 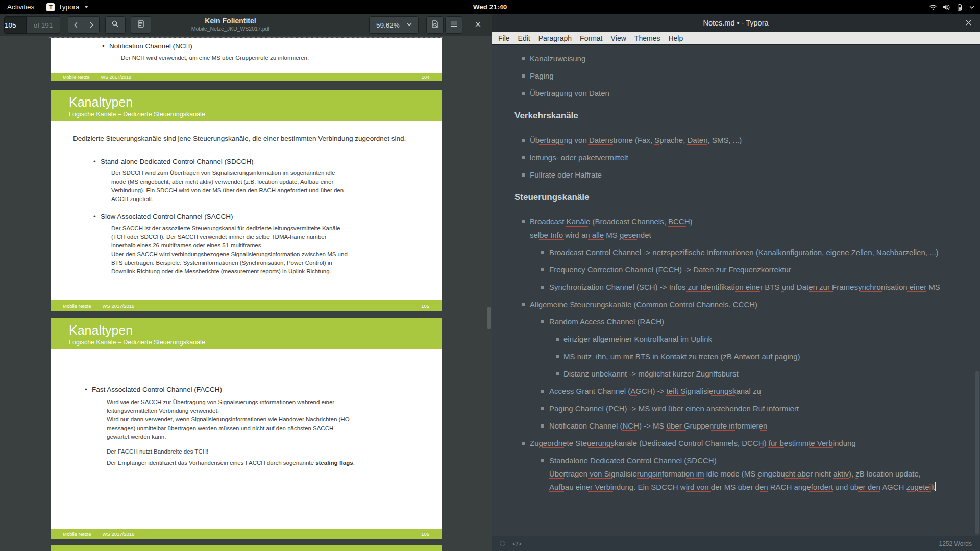 What do you see at coordinates (933, 7) in the screenshot?
I see `wifi-icon` at bounding box center [933, 7].